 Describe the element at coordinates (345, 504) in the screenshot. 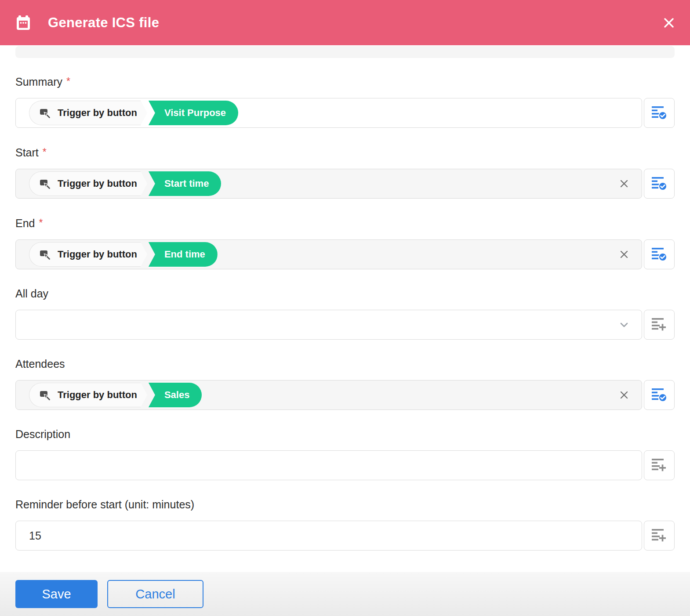

I see `field-label-reminder: Reminder before start (unit: minutes)` at that location.